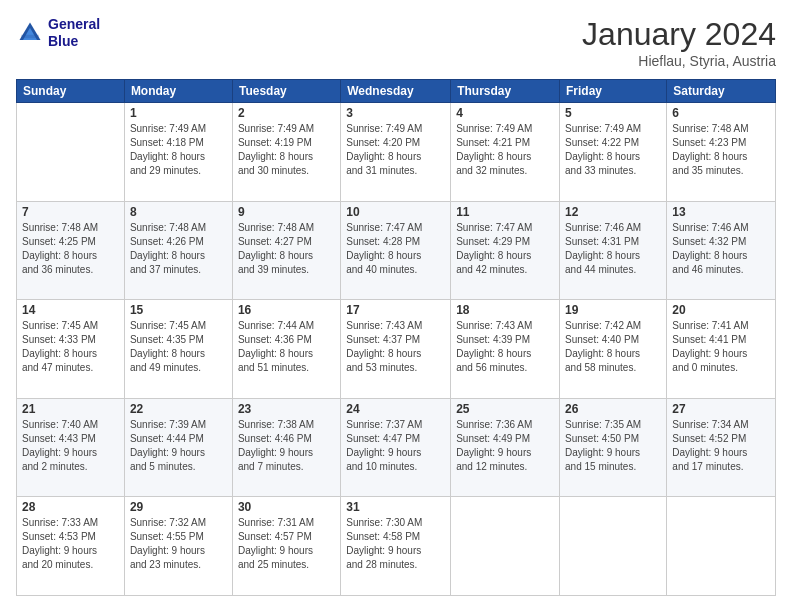  I want to click on day-info: Sunrise: 7:37 AM Sunset: 4:47 PM Dayligh…, so click(396, 446).